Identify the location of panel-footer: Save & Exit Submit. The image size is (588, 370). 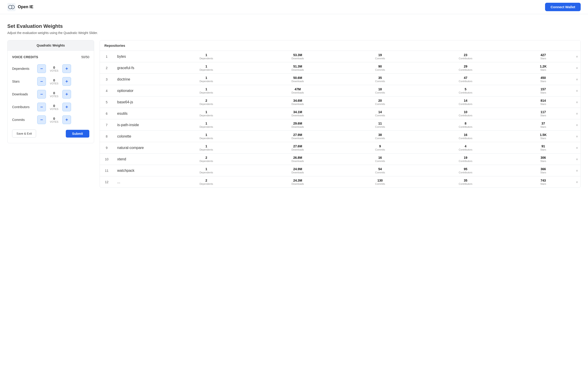
(51, 134).